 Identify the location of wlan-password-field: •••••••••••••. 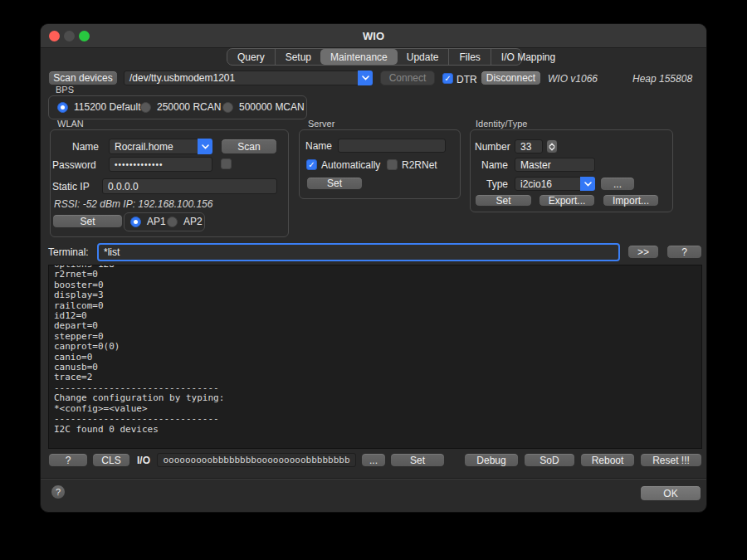
(161, 164).